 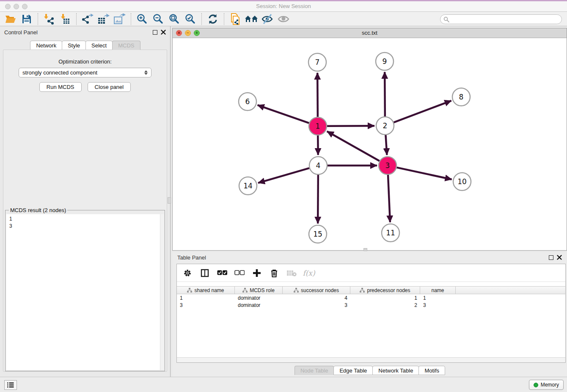 I want to click on table-row: 3dominator323, so click(x=371, y=305).